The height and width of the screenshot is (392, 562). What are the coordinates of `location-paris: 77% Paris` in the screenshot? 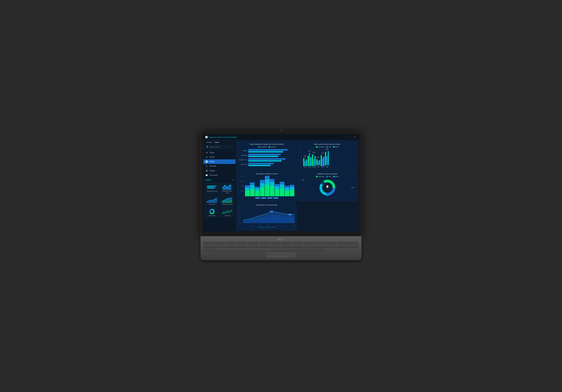 It's located at (323, 160).